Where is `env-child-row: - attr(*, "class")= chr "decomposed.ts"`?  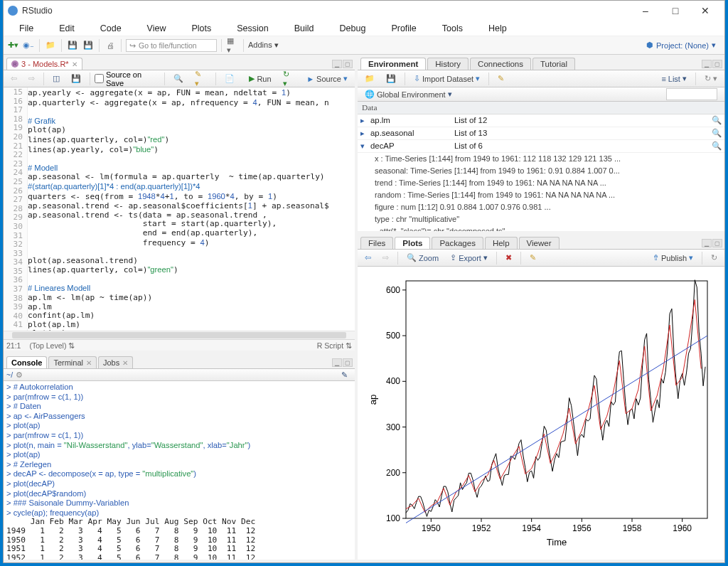 env-child-row: - attr(*, "class")= chr "decomposed.ts" is located at coordinates (541, 228).